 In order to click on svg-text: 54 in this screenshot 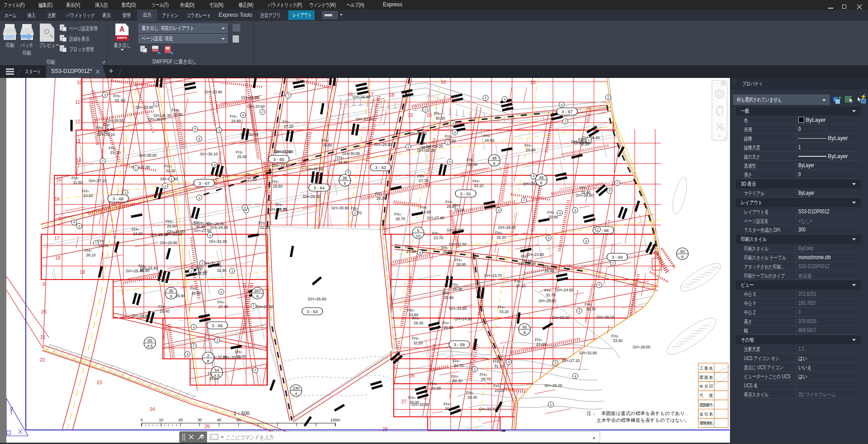, I will do `click(217, 370)`.